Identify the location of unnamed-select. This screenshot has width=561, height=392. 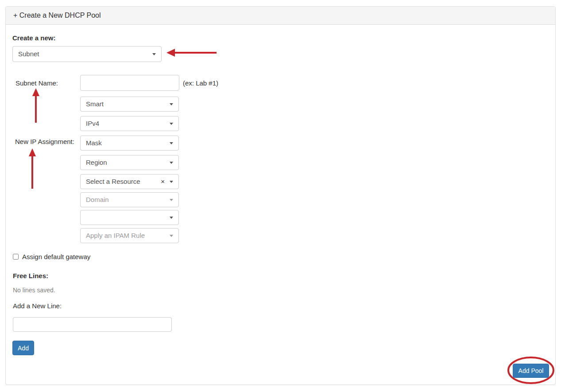
(129, 217).